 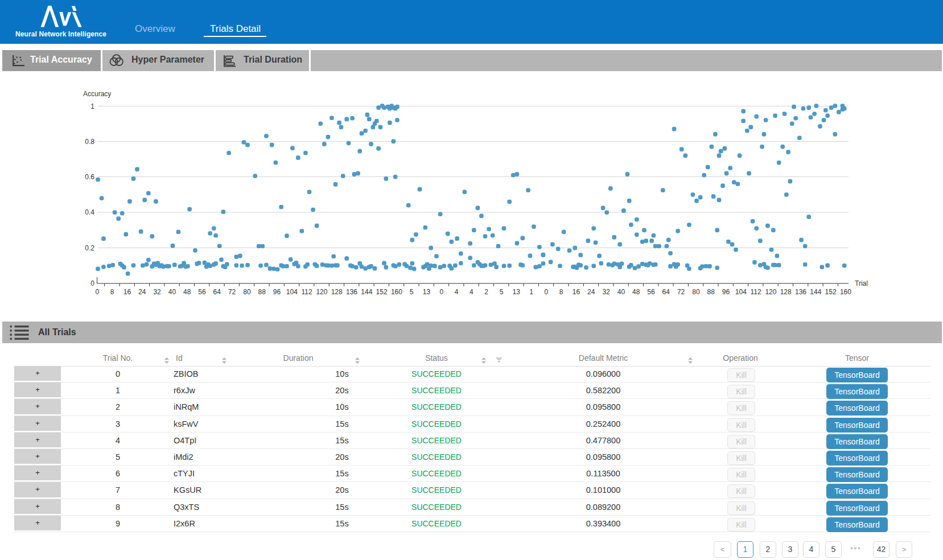 I want to click on svg-text: 2, so click(x=486, y=292).